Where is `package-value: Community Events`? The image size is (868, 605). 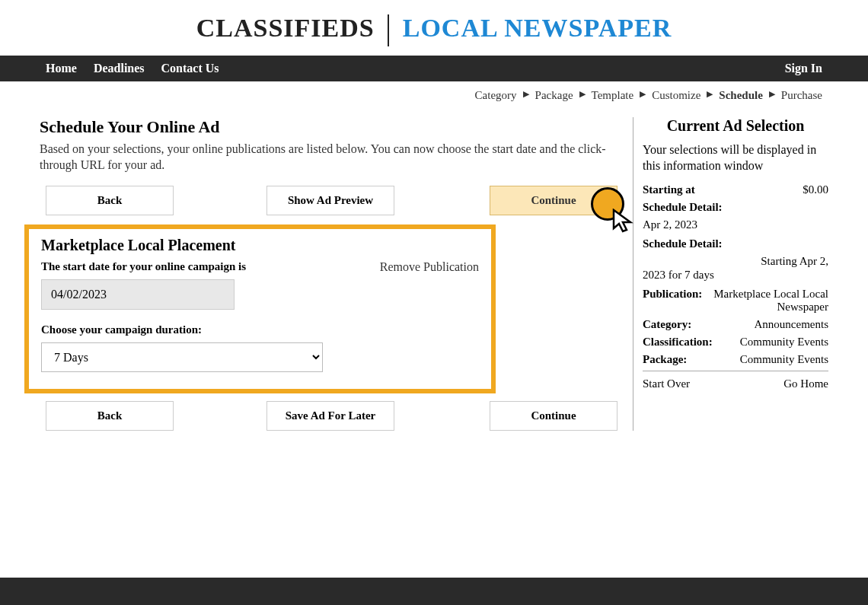
package-value: Community Events is located at coordinates (784, 359).